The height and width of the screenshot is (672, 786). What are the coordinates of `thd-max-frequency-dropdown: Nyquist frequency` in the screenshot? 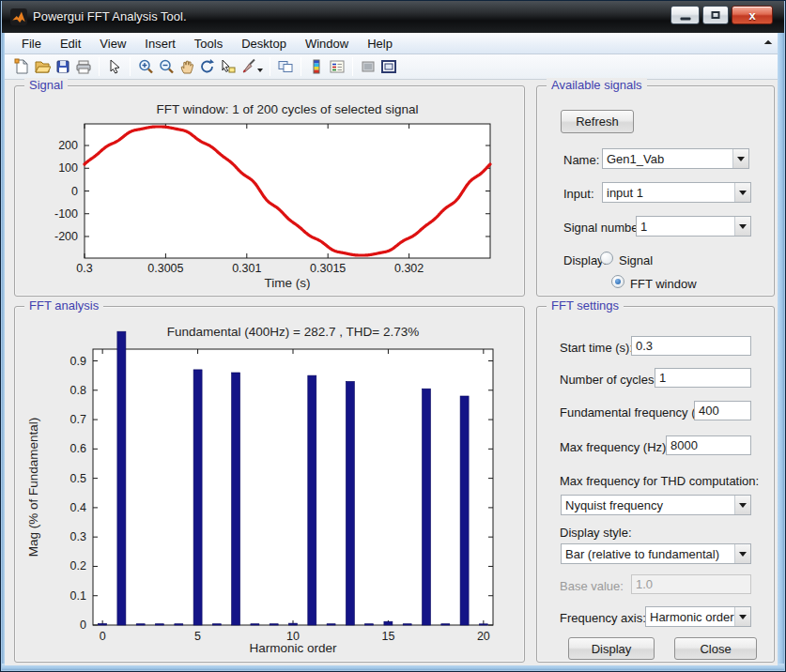 It's located at (655, 505).